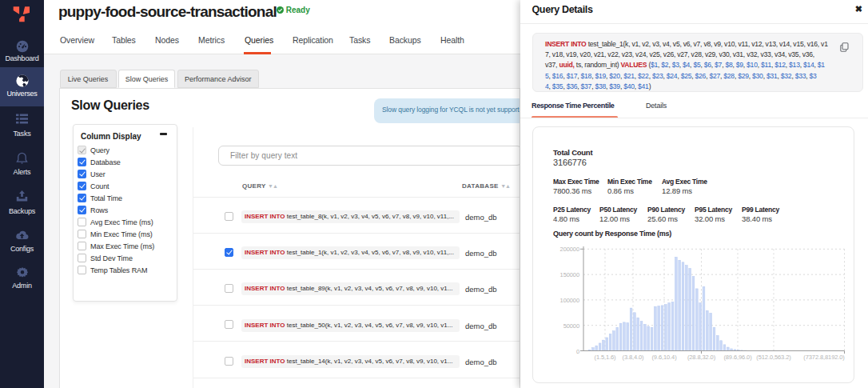  I want to click on svg-text: 100000, so click(570, 301).